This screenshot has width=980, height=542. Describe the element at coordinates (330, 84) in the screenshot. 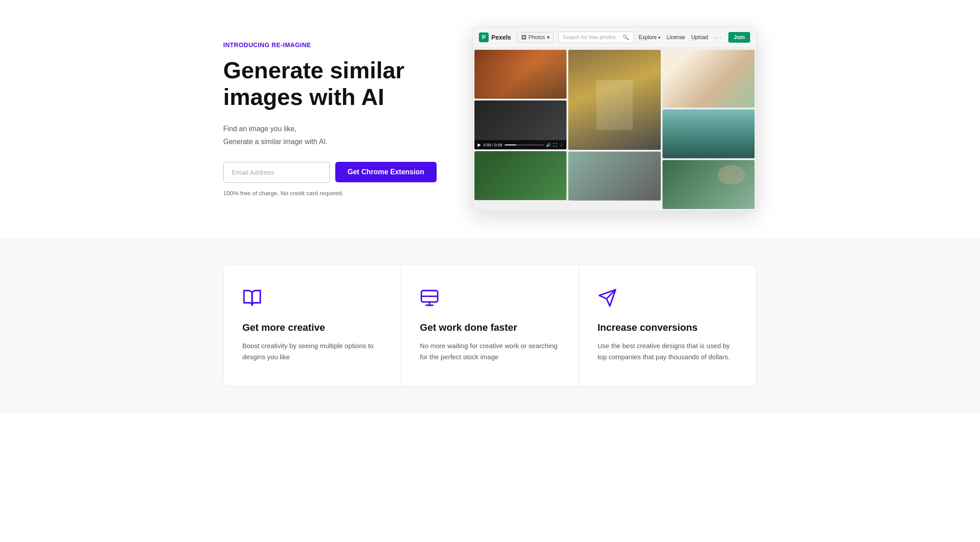

I see `hero-title: Generate similar images with AI` at that location.